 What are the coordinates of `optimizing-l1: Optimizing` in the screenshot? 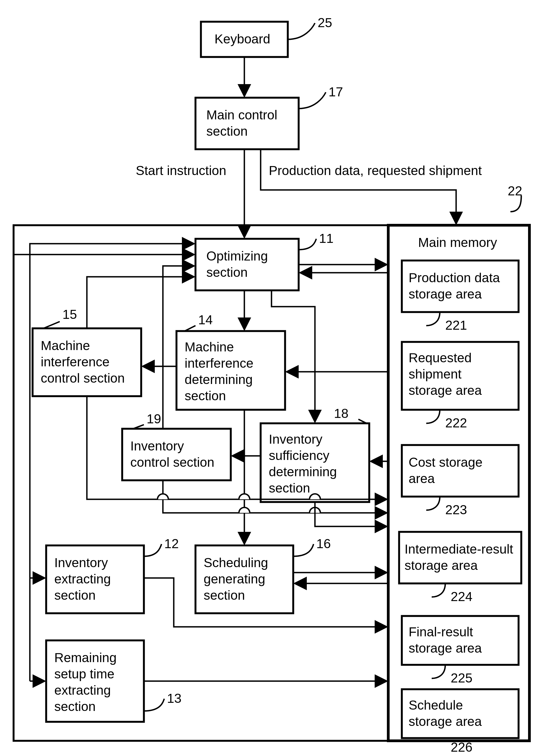 It's located at (237, 256).